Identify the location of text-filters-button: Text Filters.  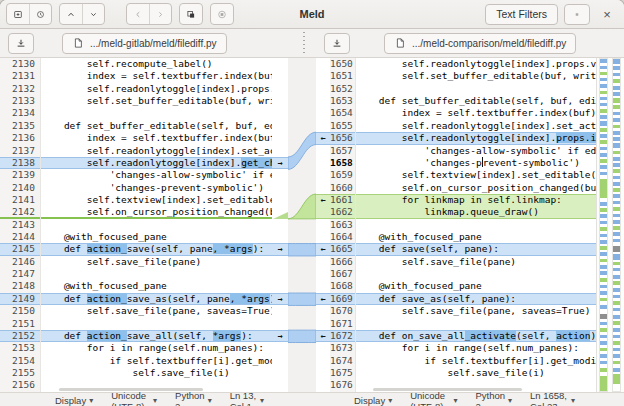
(522, 14).